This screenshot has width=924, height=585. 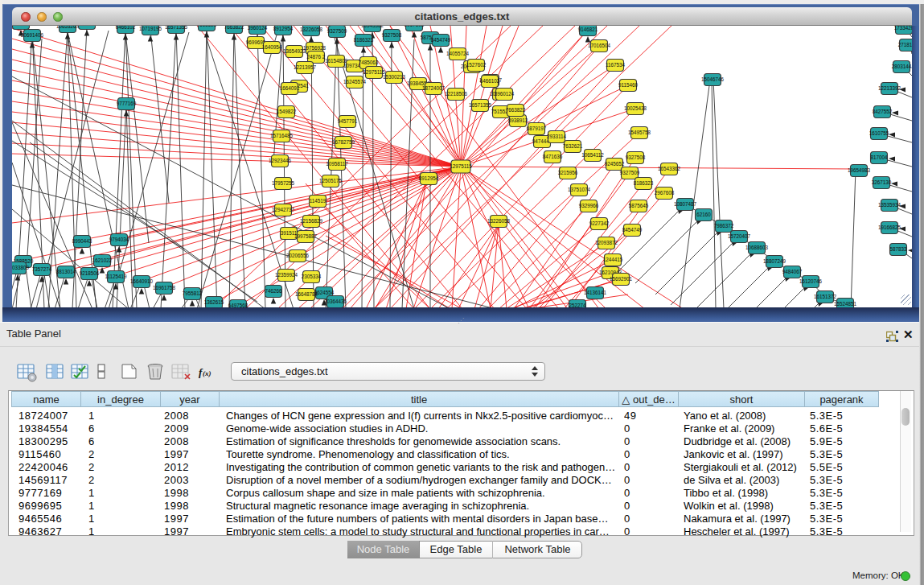 I want to click on svg-text: 8427552, so click(x=883, y=111).